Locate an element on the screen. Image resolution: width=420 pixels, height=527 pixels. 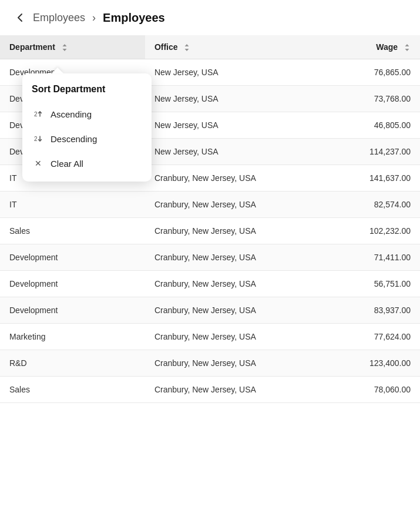
table-row: SalesCranbury, New Jersey, USA102,232.00 is located at coordinates (210, 231).